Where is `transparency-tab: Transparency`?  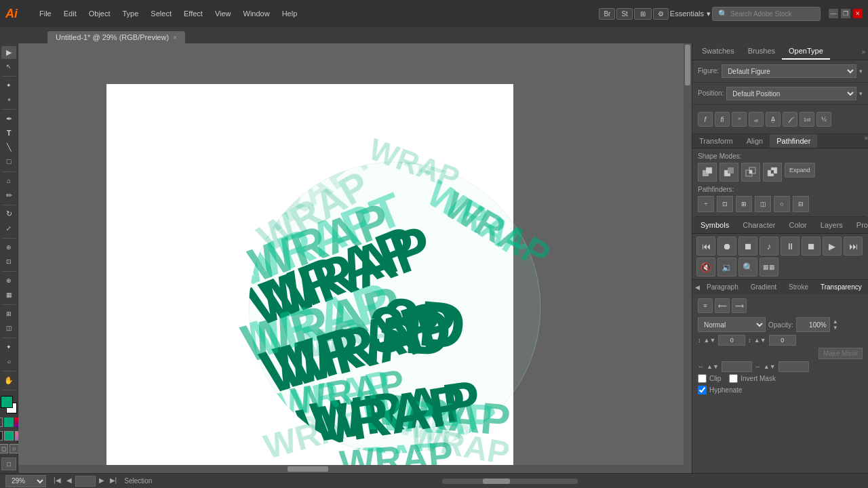
transparency-tab: Transparency is located at coordinates (841, 287).